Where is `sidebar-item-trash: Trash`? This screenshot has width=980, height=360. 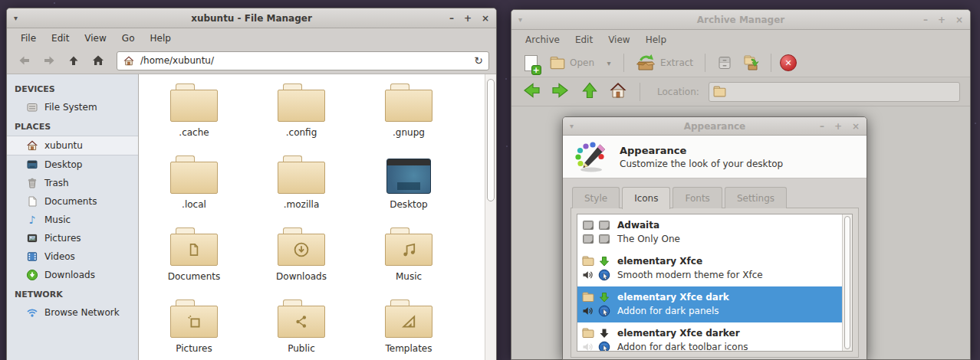
sidebar-item-trash: Trash is located at coordinates (72, 183).